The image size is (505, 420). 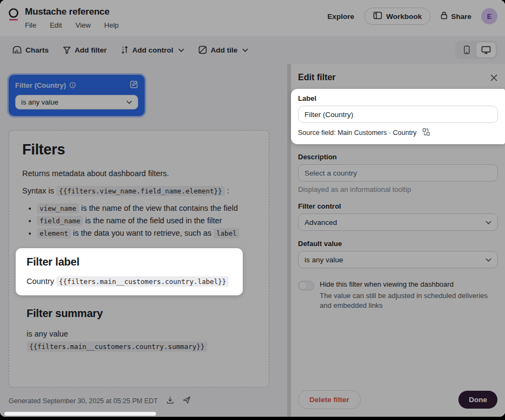 I want to click on desktop-view-button, so click(x=486, y=50).